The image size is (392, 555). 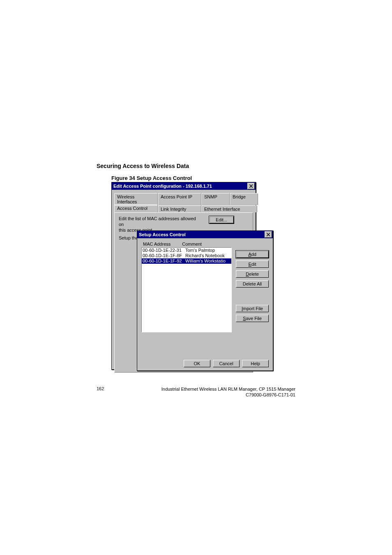 I want to click on list-item: 00-60-1D-1E-1F-8FRichard's Notebook, so click(x=187, y=256).